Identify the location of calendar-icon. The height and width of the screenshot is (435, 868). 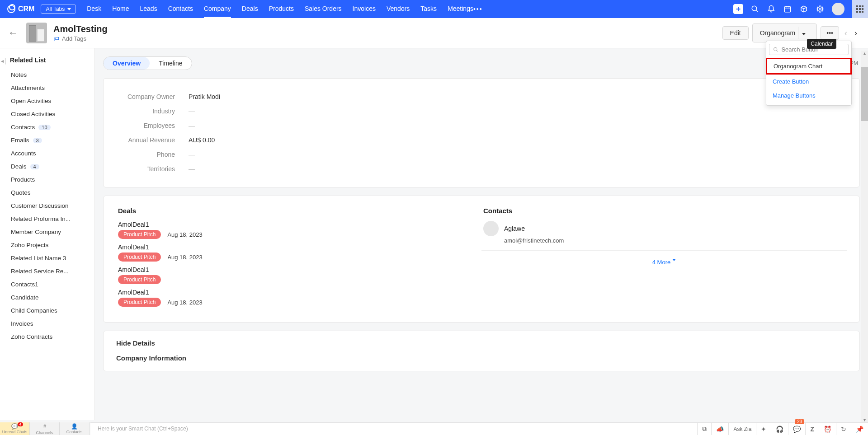
(788, 9).